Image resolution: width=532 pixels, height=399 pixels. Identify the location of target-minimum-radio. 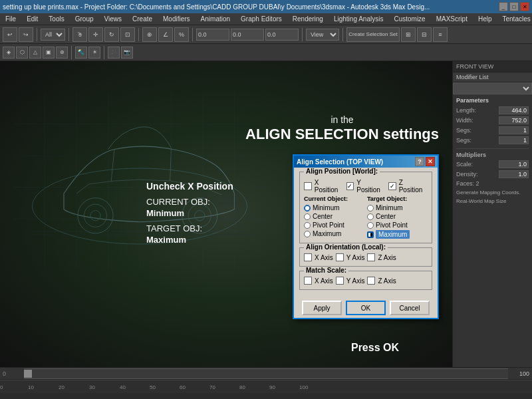
(370, 208).